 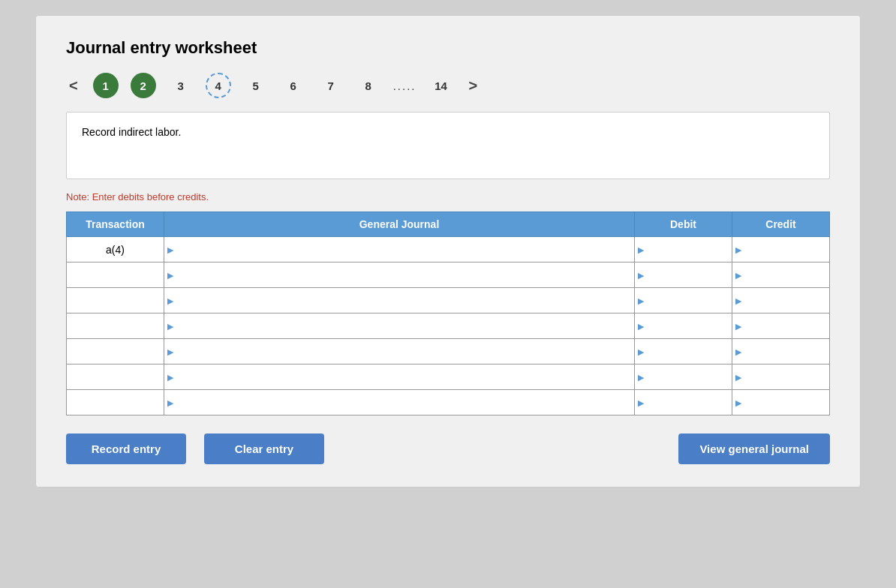 I want to click on page-8-button: 8, so click(x=368, y=86).